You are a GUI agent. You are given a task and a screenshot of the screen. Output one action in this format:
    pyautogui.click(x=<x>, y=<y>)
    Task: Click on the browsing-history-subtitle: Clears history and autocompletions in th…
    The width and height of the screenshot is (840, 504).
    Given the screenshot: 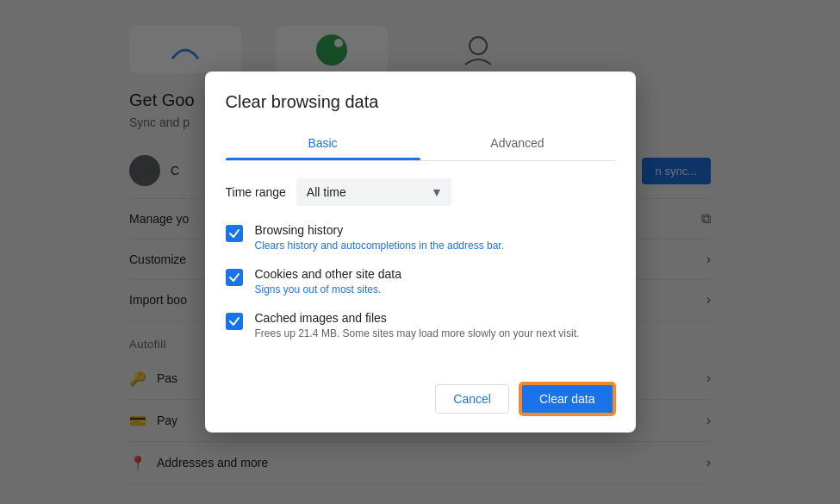 What is the action you would take?
    pyautogui.click(x=380, y=246)
    